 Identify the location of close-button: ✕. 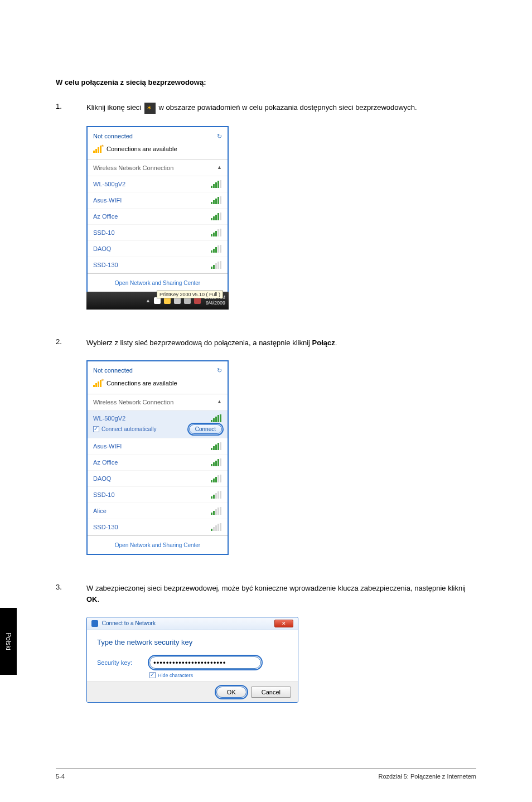
(284, 624).